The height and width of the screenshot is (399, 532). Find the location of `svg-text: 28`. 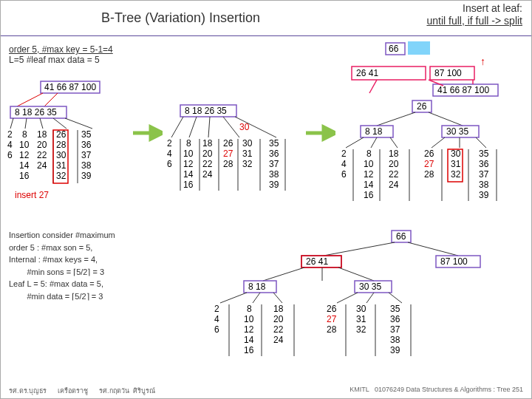

svg-text: 28 is located at coordinates (332, 330).